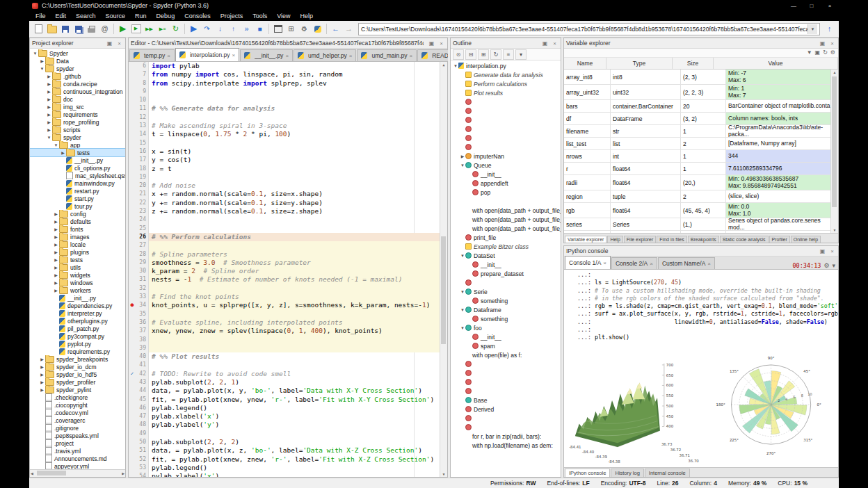 Image resolution: width=868 pixels, height=488 pixels. I want to click on tree-item-otherplugins-py: otherplugins.py, so click(78, 321).